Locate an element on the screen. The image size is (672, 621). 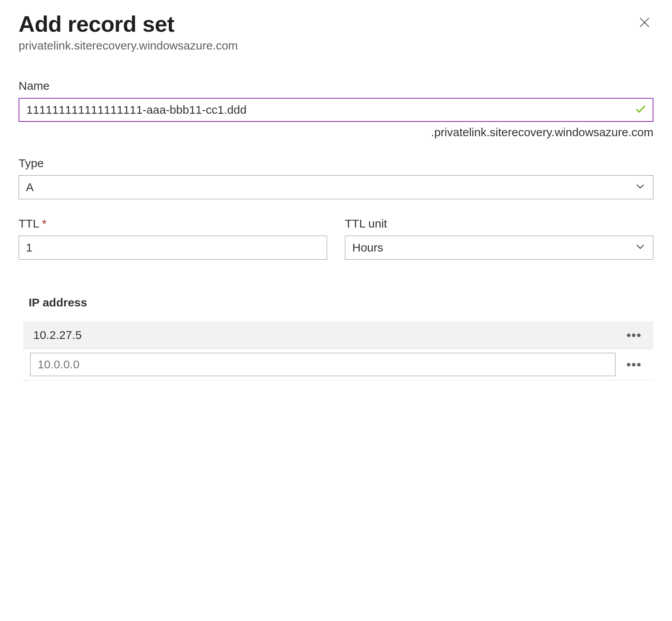
required-indicator: * is located at coordinates (45, 224).